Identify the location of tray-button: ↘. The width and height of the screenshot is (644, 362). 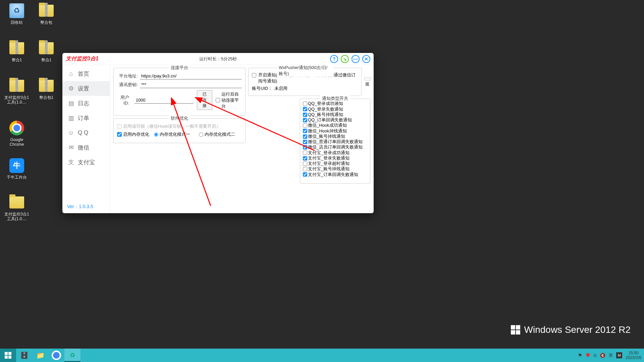
(345, 59).